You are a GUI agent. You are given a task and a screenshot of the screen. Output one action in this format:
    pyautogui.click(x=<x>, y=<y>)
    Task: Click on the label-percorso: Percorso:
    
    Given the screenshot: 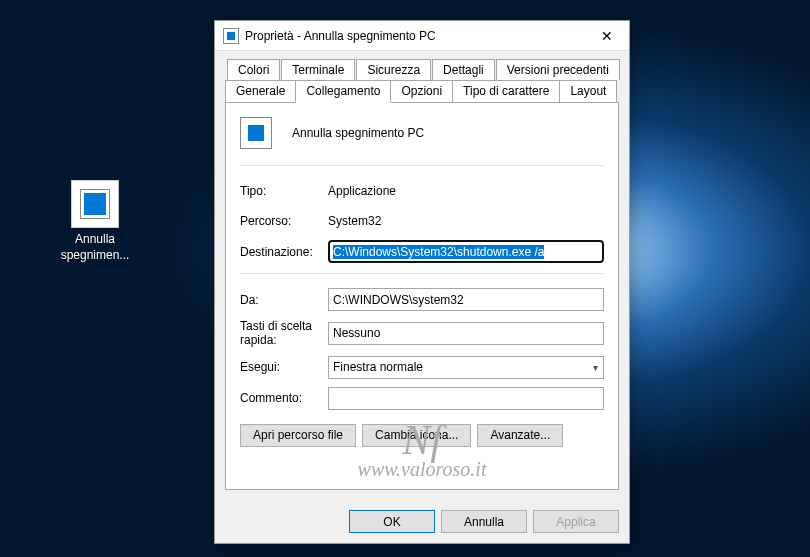 What is the action you would take?
    pyautogui.click(x=284, y=221)
    